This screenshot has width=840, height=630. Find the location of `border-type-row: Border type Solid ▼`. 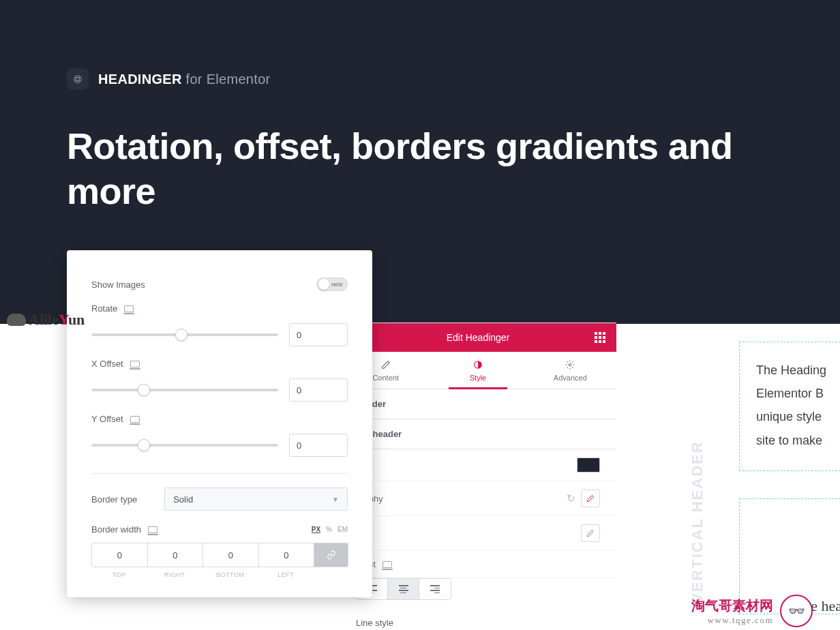

border-type-row: Border type Solid ▼ is located at coordinates (220, 499).